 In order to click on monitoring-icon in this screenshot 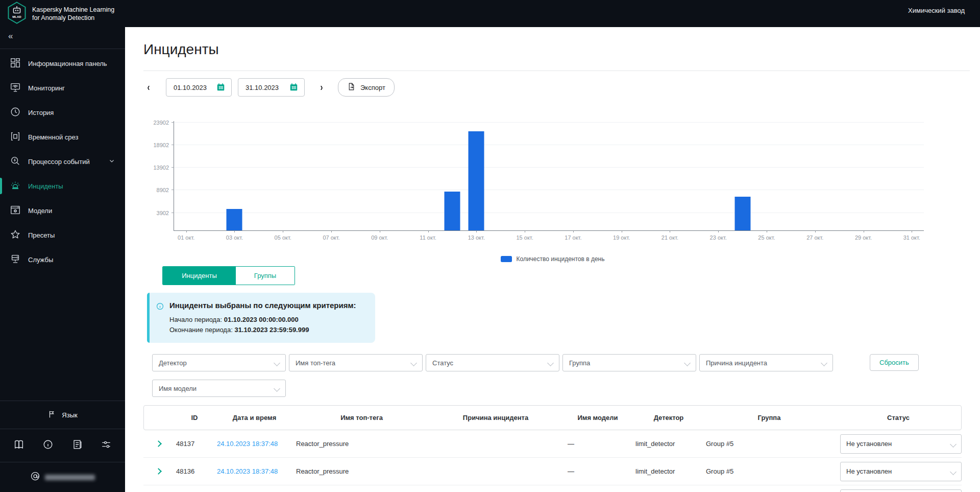, I will do `click(15, 88)`.